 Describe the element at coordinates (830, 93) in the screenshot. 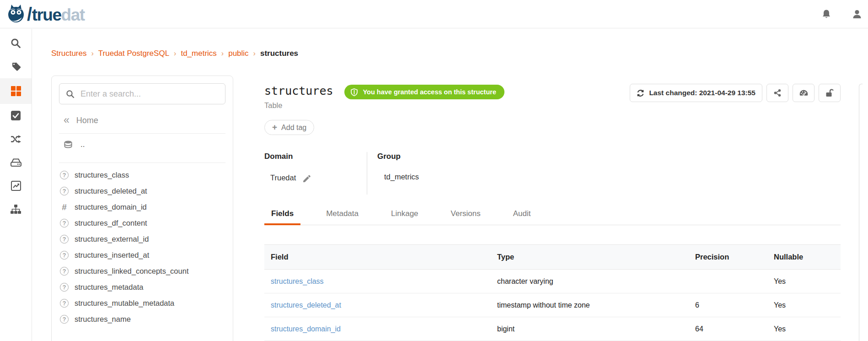

I see `unlock-button` at that location.